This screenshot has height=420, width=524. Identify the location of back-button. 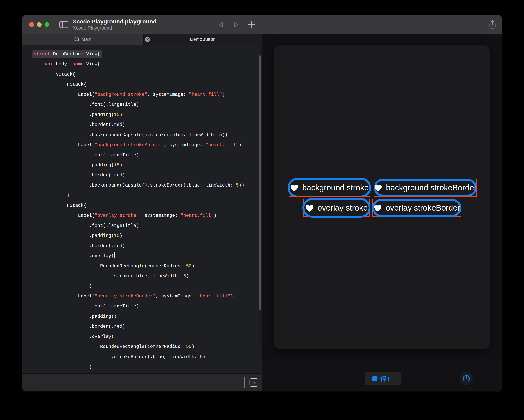
(221, 25).